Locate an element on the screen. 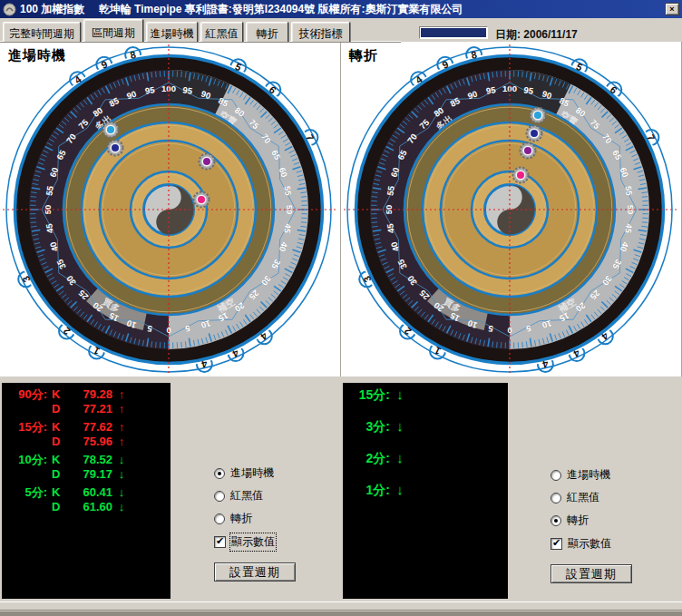 The width and height of the screenshot is (682, 616). kd-row: 15分:K77.62↑ is located at coordinates (86, 427).